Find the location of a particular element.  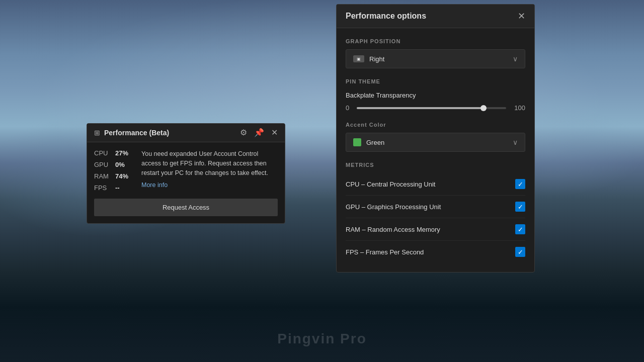

request-access-button: Request Access is located at coordinates (186, 207).